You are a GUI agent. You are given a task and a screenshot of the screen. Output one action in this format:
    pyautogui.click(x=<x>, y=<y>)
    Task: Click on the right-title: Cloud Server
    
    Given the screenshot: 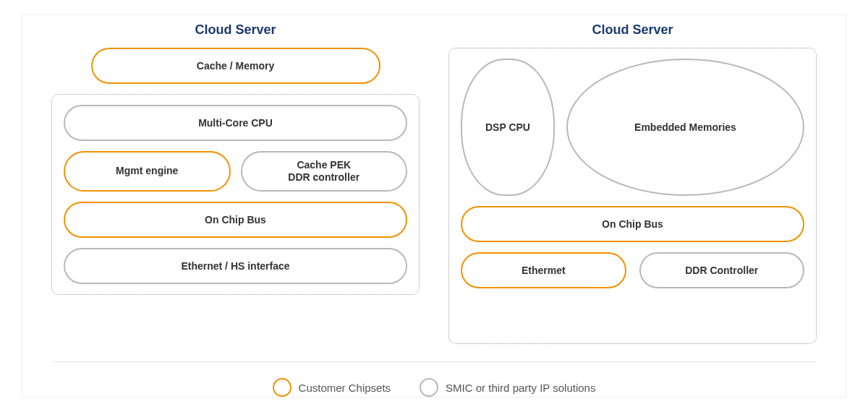 What is the action you would take?
    pyautogui.click(x=632, y=30)
    